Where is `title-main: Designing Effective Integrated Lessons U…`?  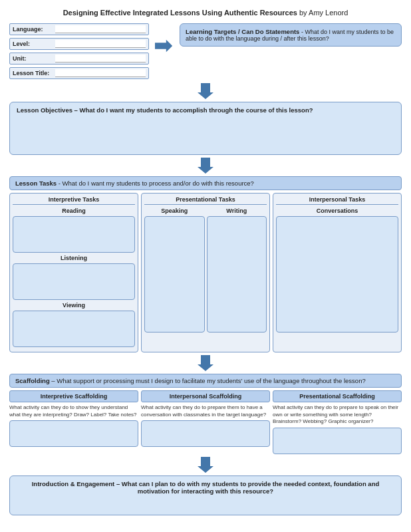 title-main: Designing Effective Integrated Lessons U… is located at coordinates (180, 13).